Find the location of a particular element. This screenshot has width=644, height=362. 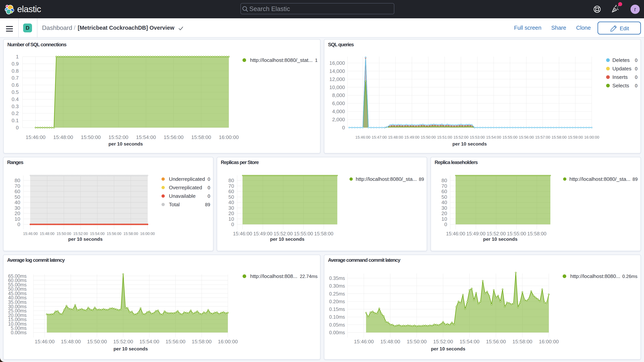

svg-text: 6,000 is located at coordinates (338, 104).